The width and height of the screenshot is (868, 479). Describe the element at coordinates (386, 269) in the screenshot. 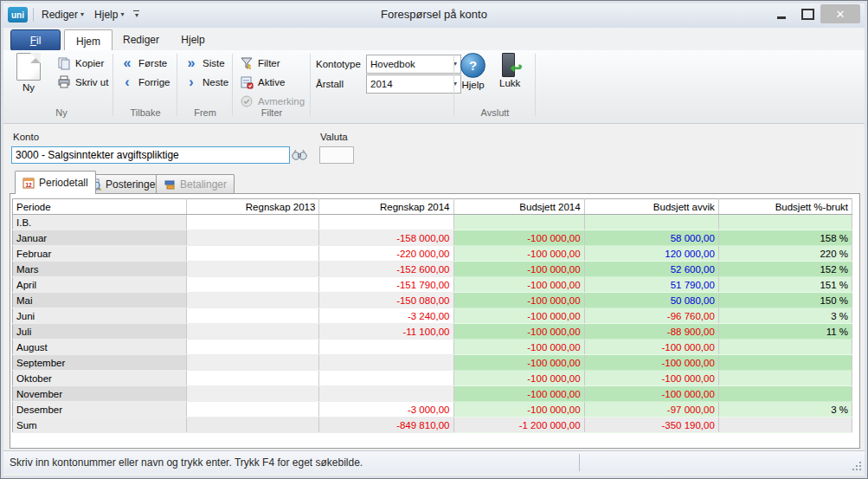

I see `value-cell: -152 600,00` at that location.